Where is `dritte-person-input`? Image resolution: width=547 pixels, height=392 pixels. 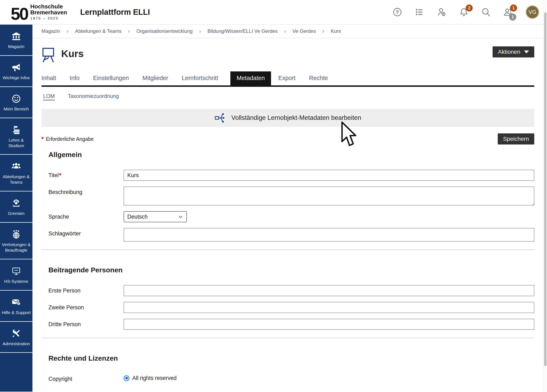
dritte-person-input is located at coordinates (329, 324).